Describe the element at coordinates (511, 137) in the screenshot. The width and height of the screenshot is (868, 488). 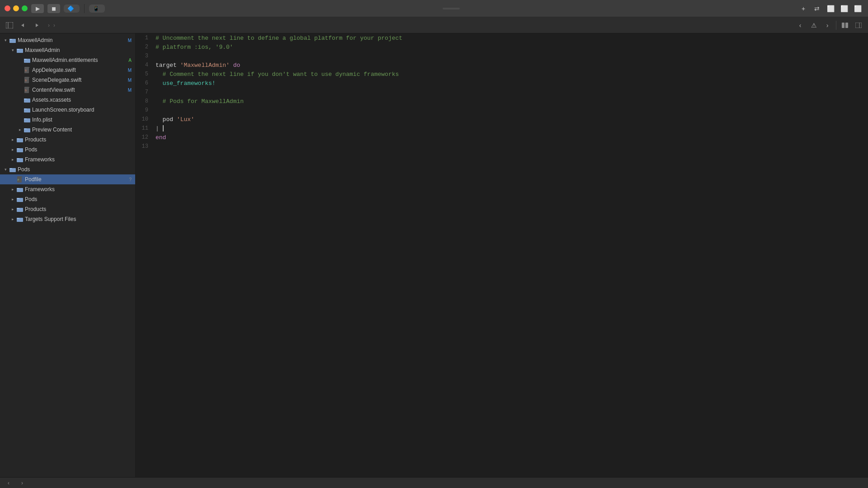
I see `line-content: end` at that location.